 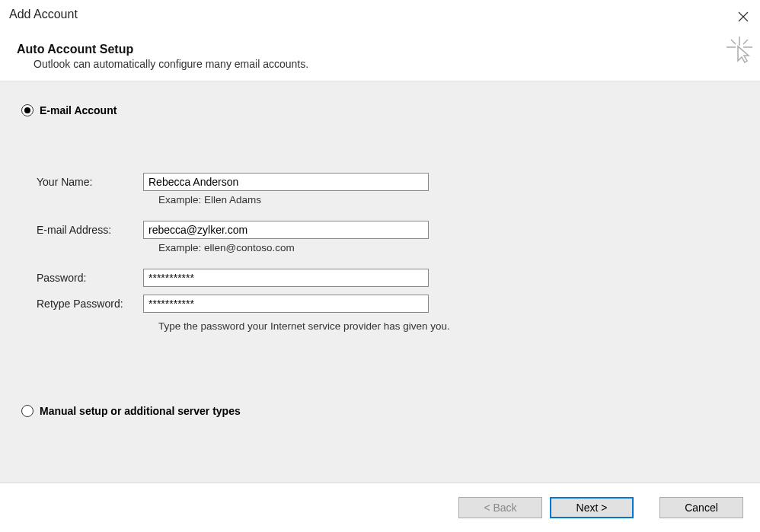 What do you see at coordinates (384, 49) in the screenshot?
I see `header-title: Auto Account Setup` at bounding box center [384, 49].